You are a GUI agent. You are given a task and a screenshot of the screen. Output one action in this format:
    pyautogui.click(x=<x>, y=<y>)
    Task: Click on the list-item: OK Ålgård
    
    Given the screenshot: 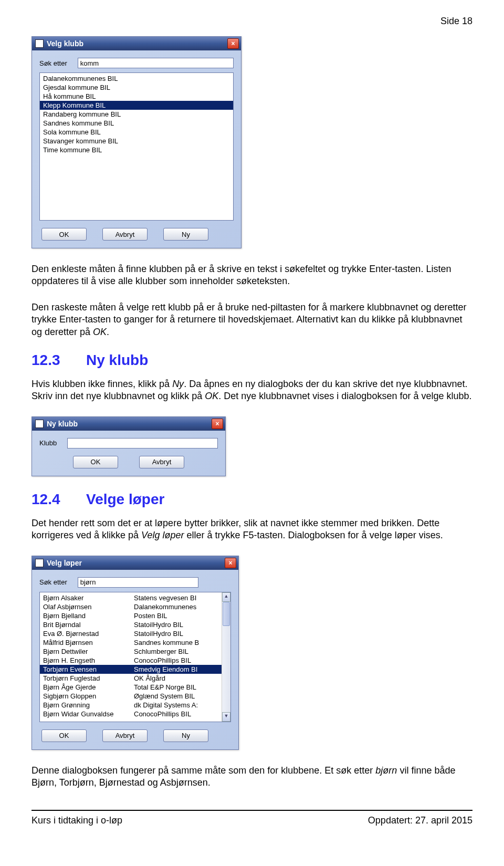 What is the action you would take?
    pyautogui.click(x=176, y=679)
    